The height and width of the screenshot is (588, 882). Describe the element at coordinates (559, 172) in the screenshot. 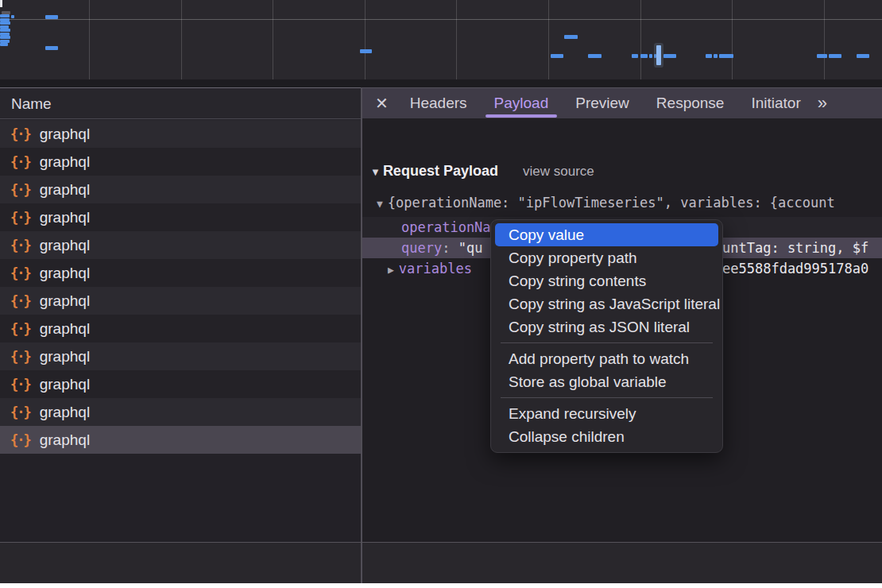

I see `view-source-link: view source` at that location.